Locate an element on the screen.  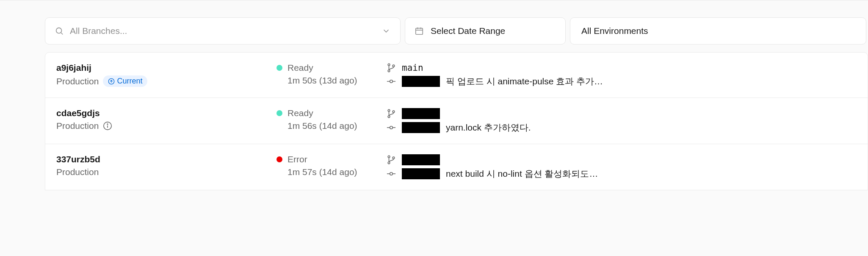
status-text: Error is located at coordinates (297, 159).